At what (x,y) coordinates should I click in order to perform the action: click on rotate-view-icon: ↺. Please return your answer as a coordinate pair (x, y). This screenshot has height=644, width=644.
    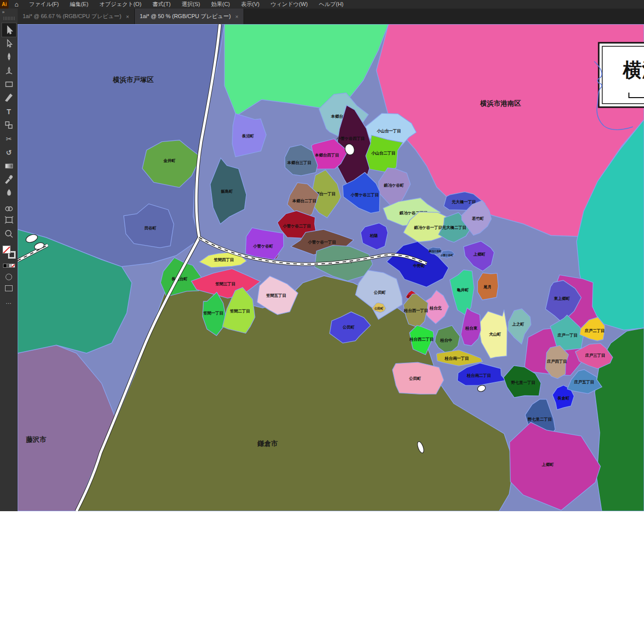
    Looking at the image, I should click on (9, 152).